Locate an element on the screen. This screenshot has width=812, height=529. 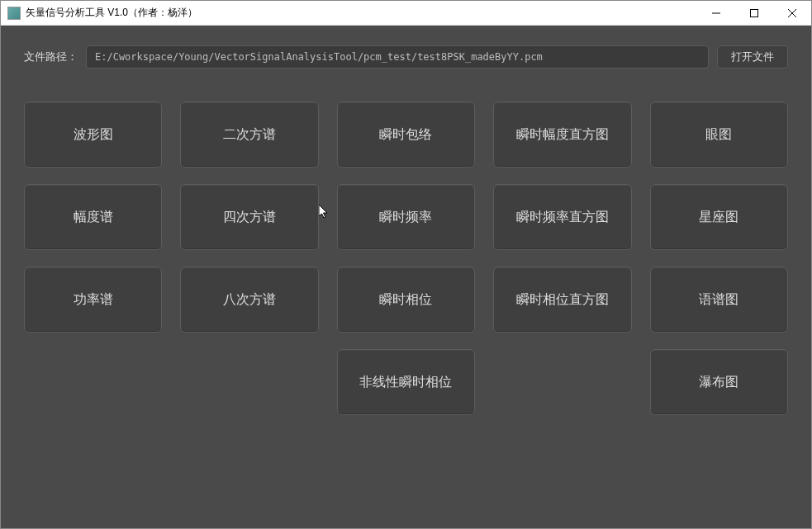
minimize-button is located at coordinates (716, 13).